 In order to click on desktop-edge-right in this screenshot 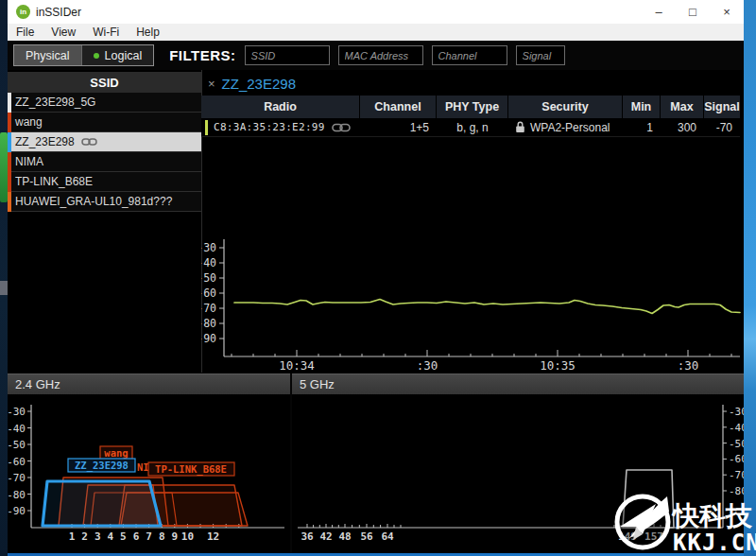, I will do `click(750, 278)`.